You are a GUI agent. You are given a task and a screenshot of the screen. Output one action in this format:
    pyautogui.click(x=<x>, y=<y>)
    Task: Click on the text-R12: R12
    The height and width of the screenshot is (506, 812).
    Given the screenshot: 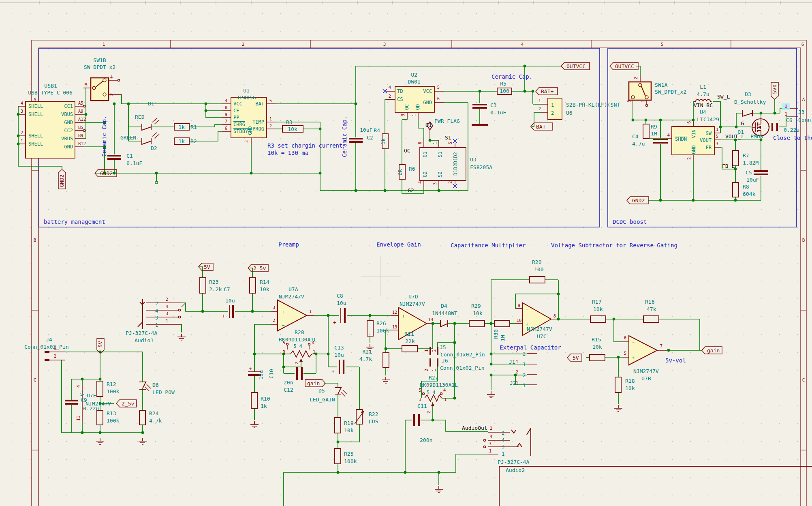 What is the action you would take?
    pyautogui.click(x=111, y=384)
    